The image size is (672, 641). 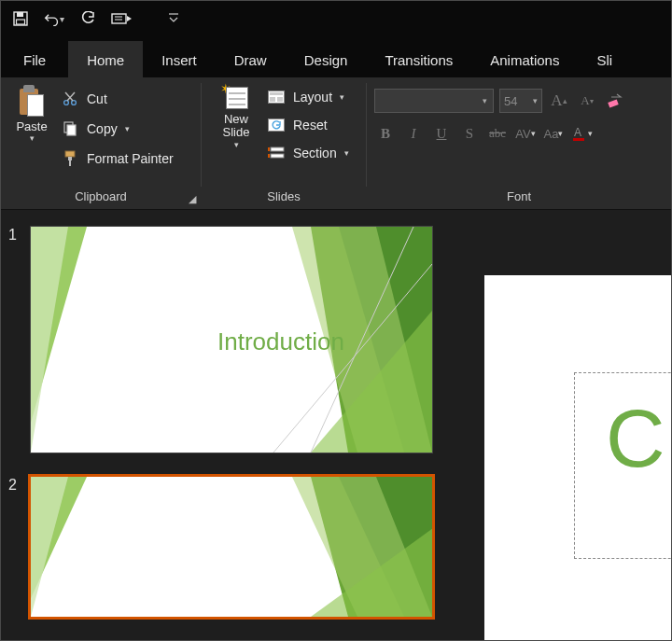 I want to click on text-shadow-button: S, so click(x=469, y=133).